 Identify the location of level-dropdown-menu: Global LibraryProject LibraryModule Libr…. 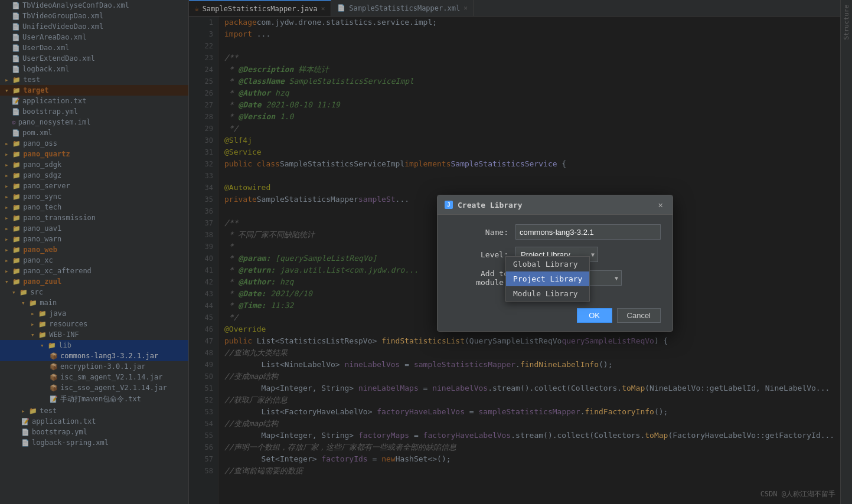
(548, 279).